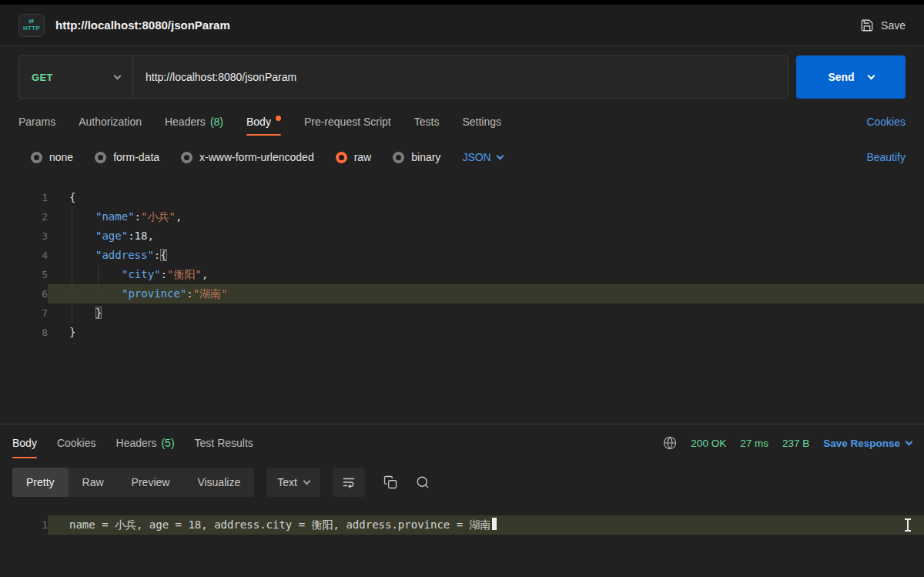 The height and width of the screenshot is (577, 924). What do you see at coordinates (342, 157) in the screenshot?
I see `radio-selected-icon` at bounding box center [342, 157].